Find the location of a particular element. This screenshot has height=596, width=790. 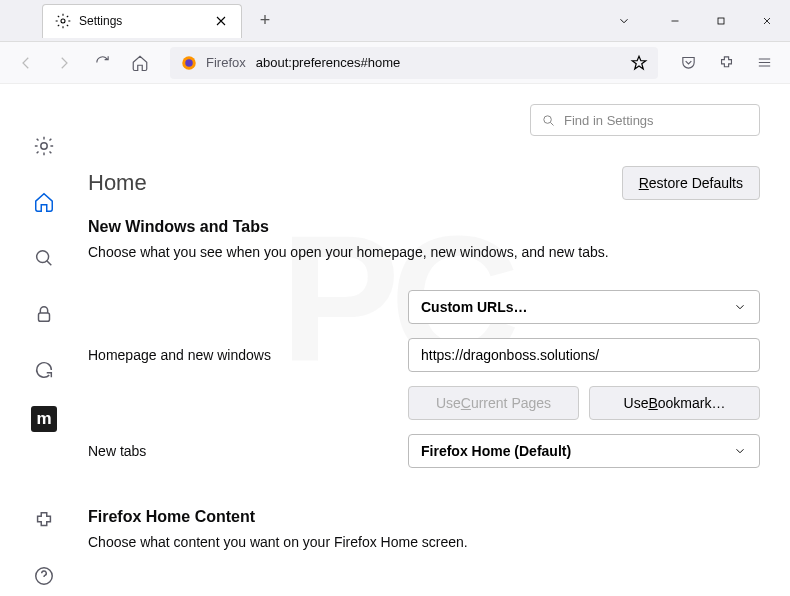

back-button is located at coordinates (26, 63).